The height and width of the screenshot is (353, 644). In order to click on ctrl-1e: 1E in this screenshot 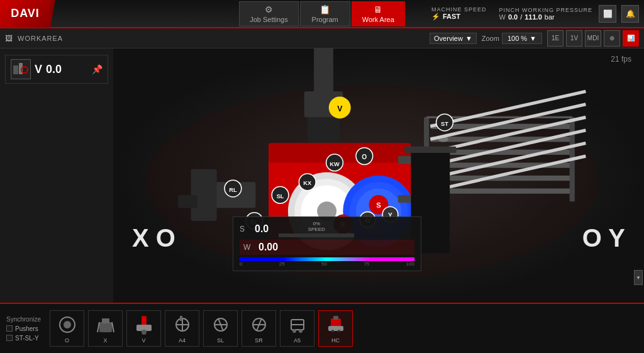, I will do `click(555, 38)`.